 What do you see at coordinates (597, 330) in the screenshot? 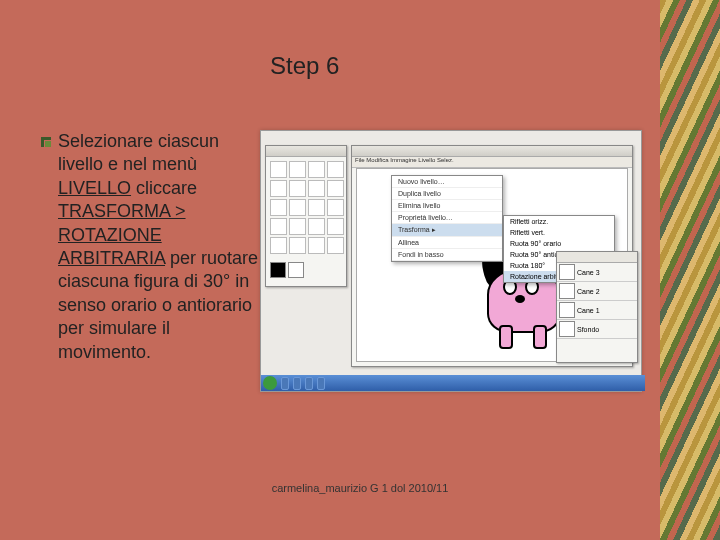
I see `layer-row: Sfondo` at bounding box center [597, 330].